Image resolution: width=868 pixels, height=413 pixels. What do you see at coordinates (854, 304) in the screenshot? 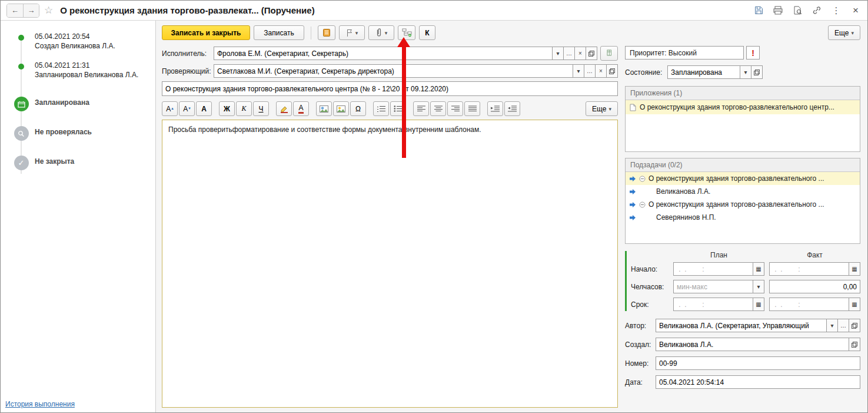
I see `due-fact-calendar-button: ▦` at bounding box center [854, 304].